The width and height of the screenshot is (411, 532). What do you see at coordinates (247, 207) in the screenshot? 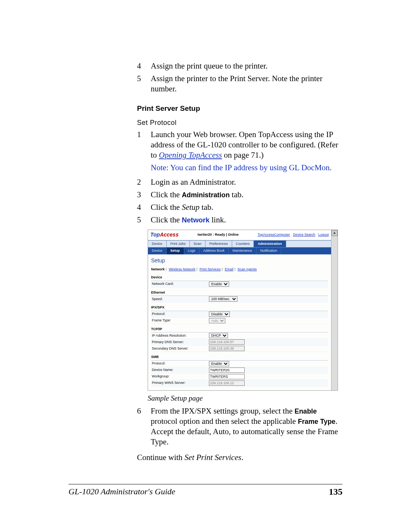
I see `step-text: Click the Setup tab.` at bounding box center [247, 207].